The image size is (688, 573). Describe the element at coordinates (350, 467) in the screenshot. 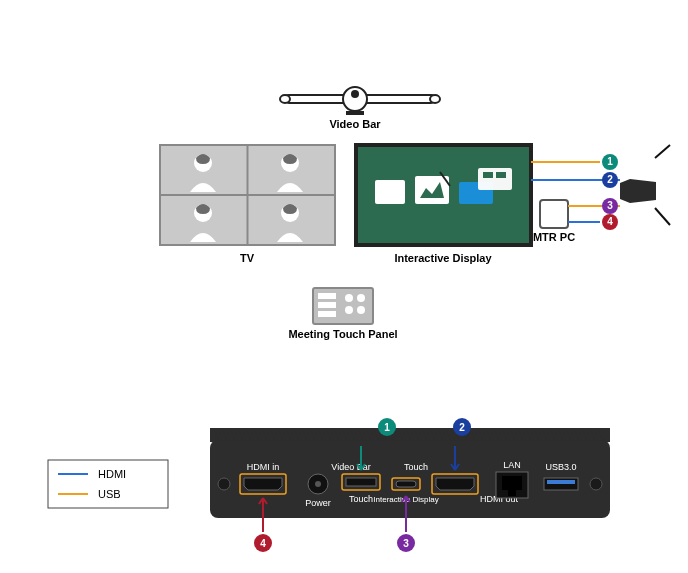

I see `port-videobar-label: Video Bar` at that location.